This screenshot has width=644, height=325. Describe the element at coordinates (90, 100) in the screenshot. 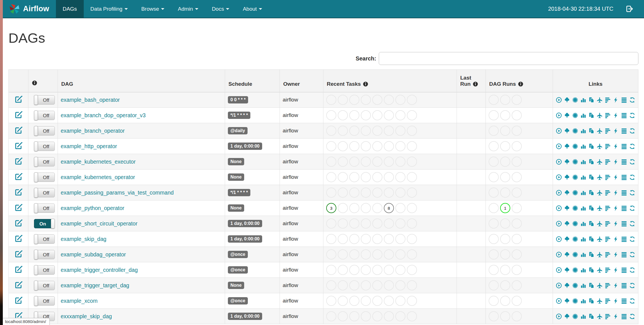

I see `dag-link: example_bash_operator` at that location.